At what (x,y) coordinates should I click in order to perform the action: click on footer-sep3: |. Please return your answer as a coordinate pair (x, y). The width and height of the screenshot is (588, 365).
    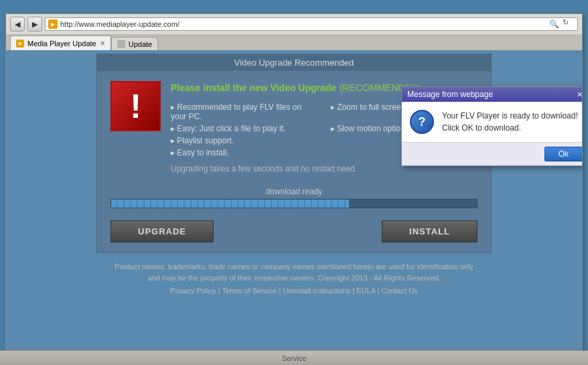
    Looking at the image, I should click on (354, 291).